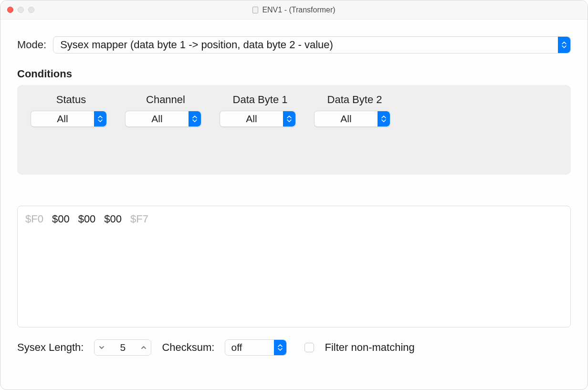 This screenshot has width=588, height=390. Describe the element at coordinates (312, 45) in the screenshot. I see `mode-select: Sysex mapper (data byte 1 -> position, d…` at that location.